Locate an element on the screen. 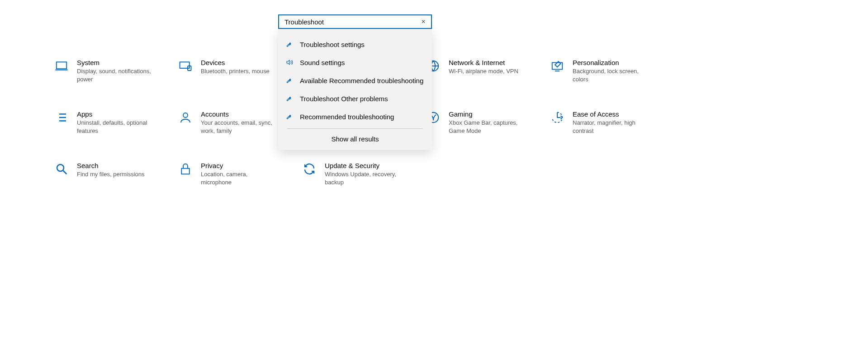 The width and height of the screenshot is (868, 361). category-search: Search Find my files, permissions is located at coordinates (112, 174).